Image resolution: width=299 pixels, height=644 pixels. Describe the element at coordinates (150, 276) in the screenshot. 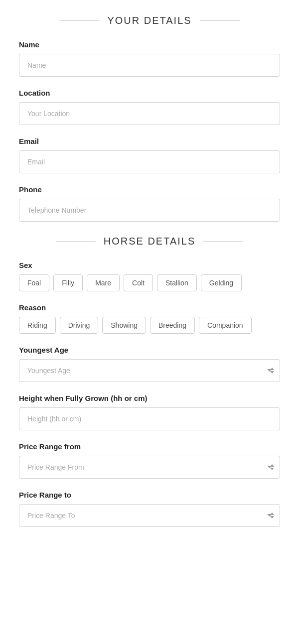

I see `sex-field-group: Sex Foal Filly Mare Colt Stallion Geldin…` at that location.